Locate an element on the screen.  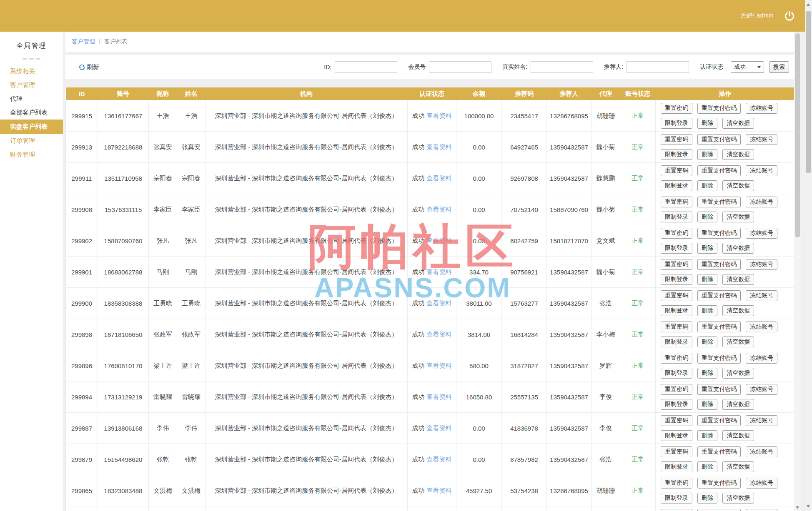
breadcrumb-section-link: 客户管理 is located at coordinates (83, 42).